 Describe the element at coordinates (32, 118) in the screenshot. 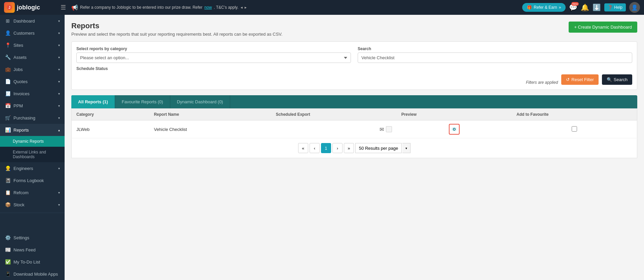

I see `sidebar-item-purchasing: 🛒 Purchasing ▾` at that location.